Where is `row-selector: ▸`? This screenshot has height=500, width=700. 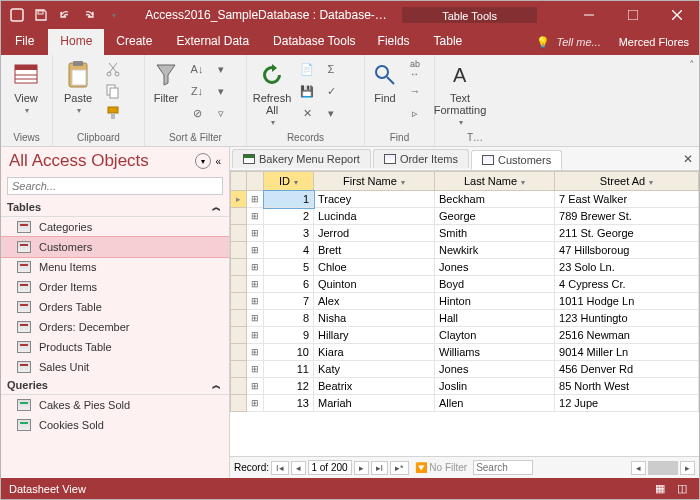 row-selector: ▸ is located at coordinates (239, 200).